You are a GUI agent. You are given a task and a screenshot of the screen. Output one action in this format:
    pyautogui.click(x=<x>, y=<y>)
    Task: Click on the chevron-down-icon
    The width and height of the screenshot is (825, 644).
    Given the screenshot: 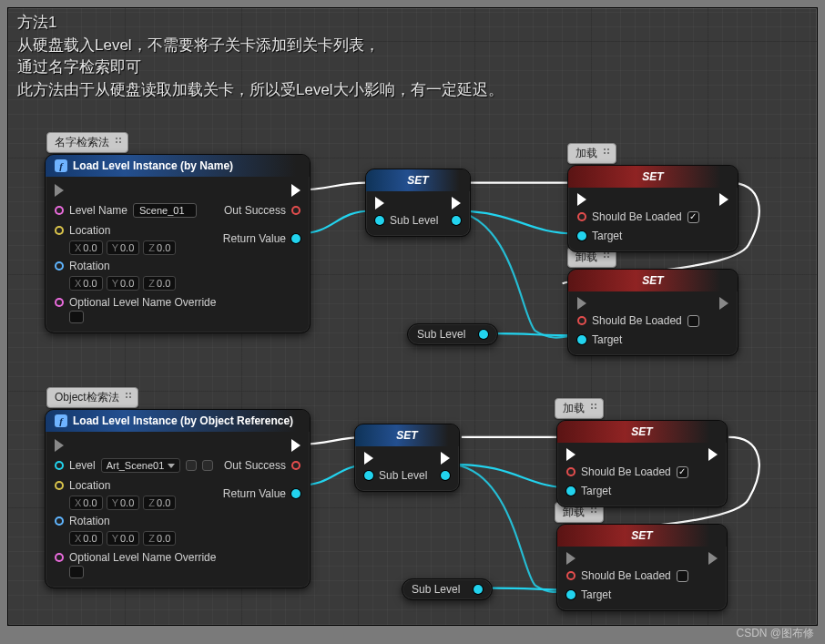 What is the action you would take?
    pyautogui.click(x=171, y=466)
    